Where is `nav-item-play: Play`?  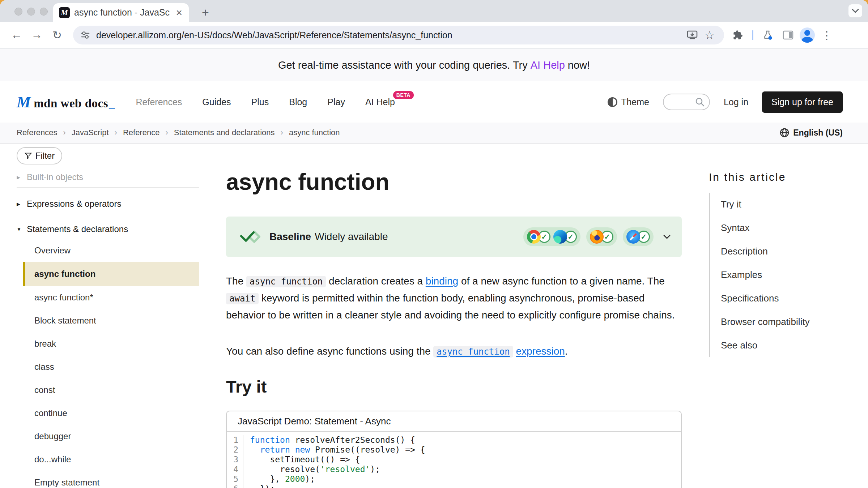 nav-item-play: Play is located at coordinates (336, 102).